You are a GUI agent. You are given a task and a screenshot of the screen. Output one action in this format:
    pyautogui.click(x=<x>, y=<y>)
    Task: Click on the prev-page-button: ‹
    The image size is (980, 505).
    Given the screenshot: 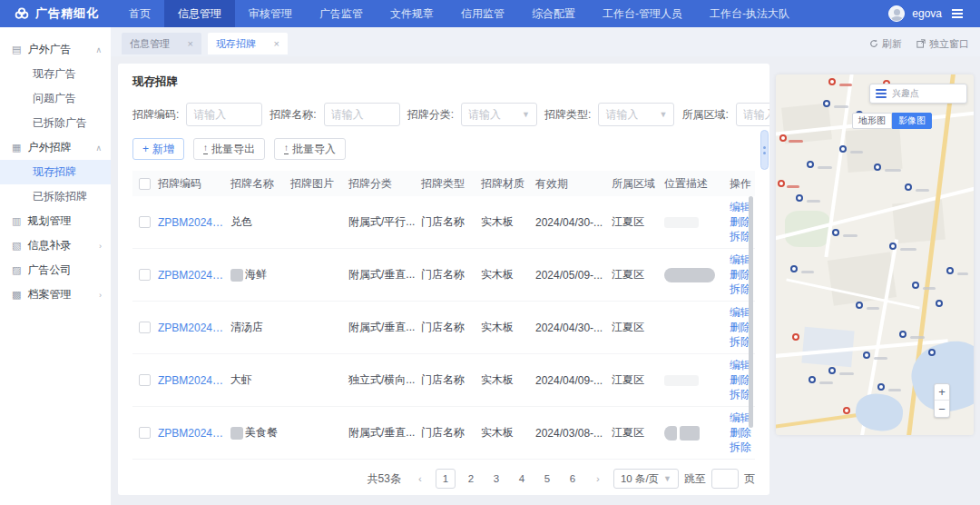 What is the action you would take?
    pyautogui.click(x=420, y=479)
    